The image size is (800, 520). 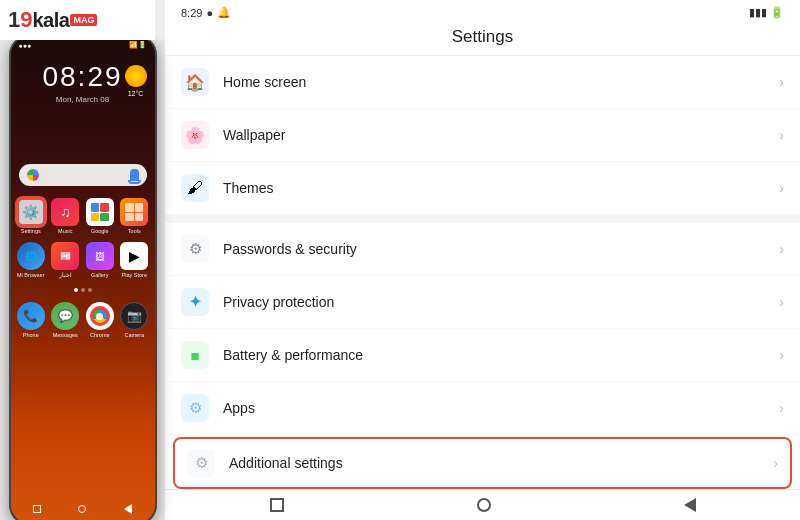 I want to click on app-google: Google, so click(x=100, y=216).